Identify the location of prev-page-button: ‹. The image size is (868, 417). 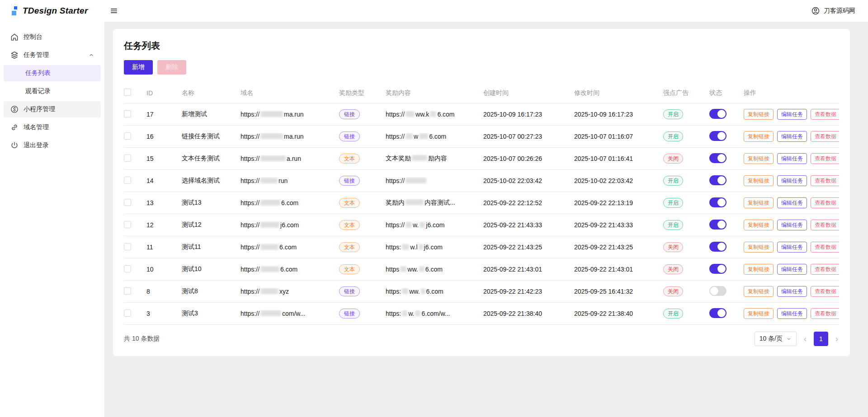
(805, 339).